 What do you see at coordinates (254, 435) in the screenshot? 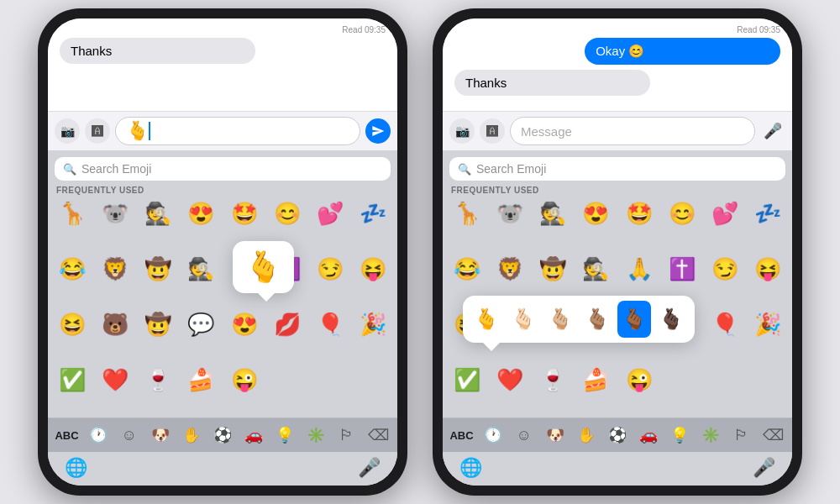
I see `travel-icon: 🚗` at bounding box center [254, 435].